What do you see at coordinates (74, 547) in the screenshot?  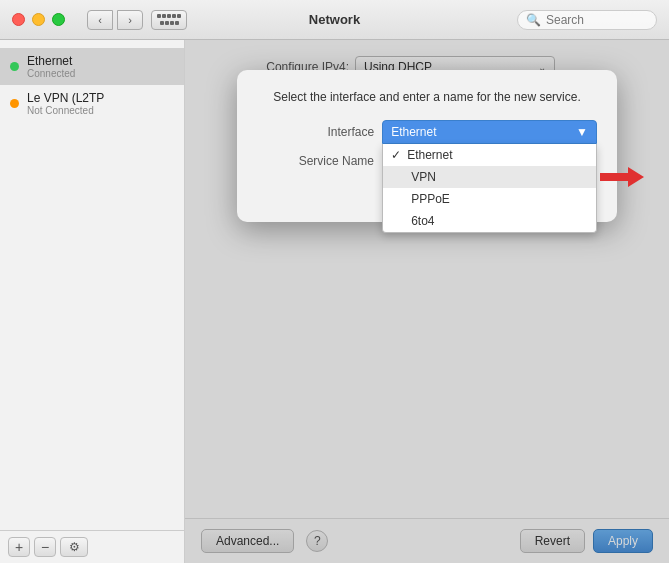 I see `gear-menu-button: ⚙` at bounding box center [74, 547].